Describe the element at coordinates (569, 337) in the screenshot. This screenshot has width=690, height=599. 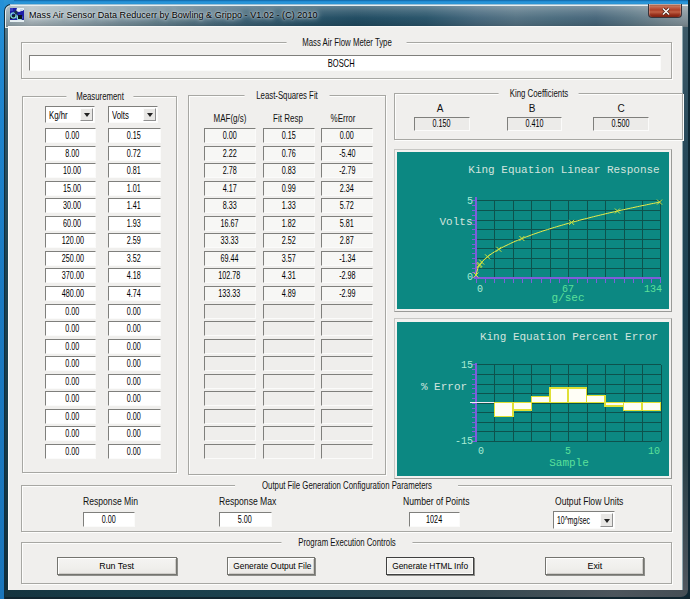
I see `svg-text: King Equation Percent Error` at that location.